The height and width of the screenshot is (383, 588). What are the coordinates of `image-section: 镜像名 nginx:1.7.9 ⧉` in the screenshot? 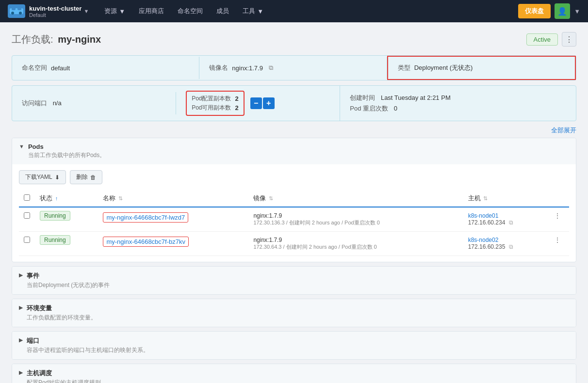 It's located at (293, 68).